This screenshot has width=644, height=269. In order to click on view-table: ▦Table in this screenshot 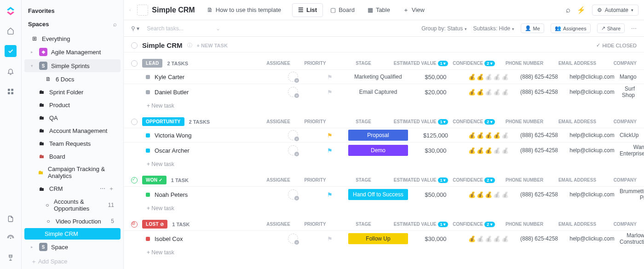, I will do `click(379, 10)`.